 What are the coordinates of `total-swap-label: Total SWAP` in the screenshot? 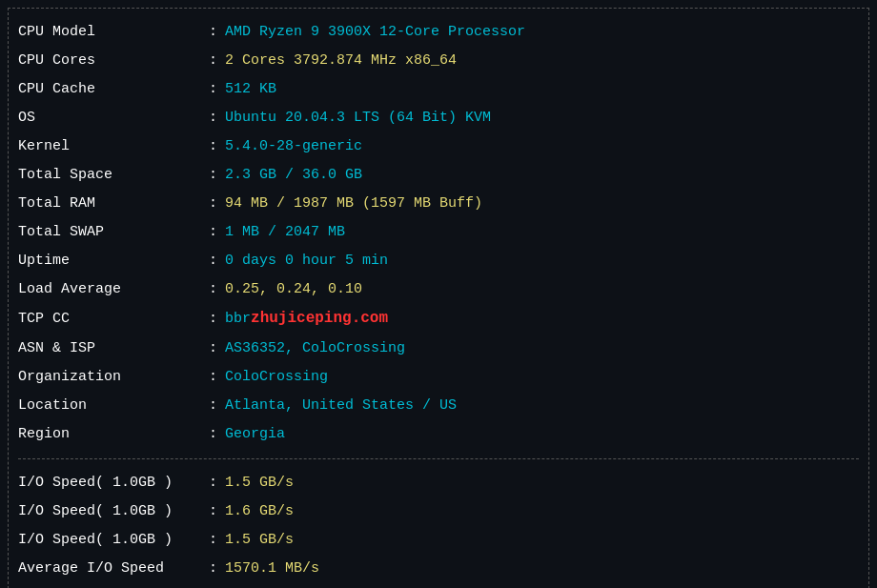 It's located at (113, 233).